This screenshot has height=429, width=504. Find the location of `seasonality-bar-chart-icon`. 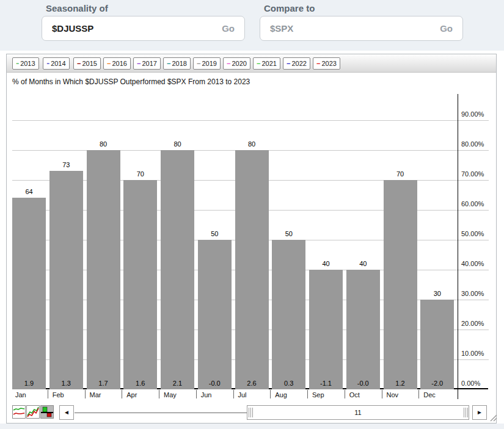

seasonality-bar-chart-icon is located at coordinates (47, 412).